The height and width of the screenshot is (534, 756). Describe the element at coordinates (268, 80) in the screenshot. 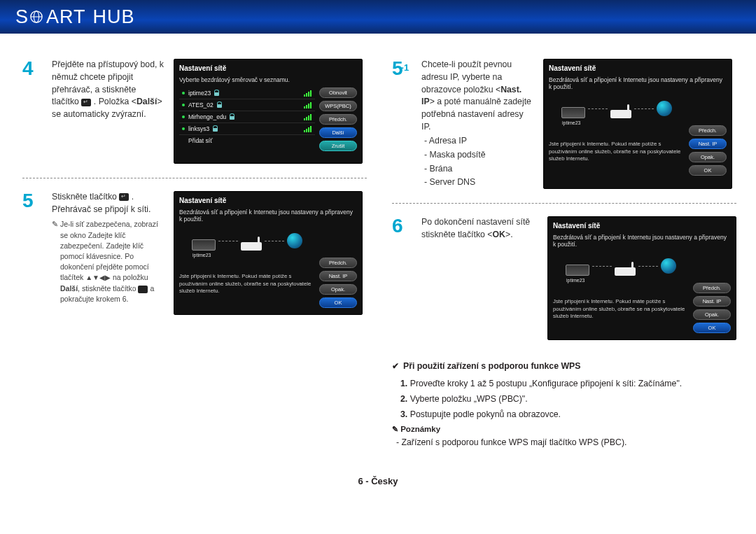

I see `panel-subtitle: Vyberte bezdrátový směrovač v seznamu.` at that location.